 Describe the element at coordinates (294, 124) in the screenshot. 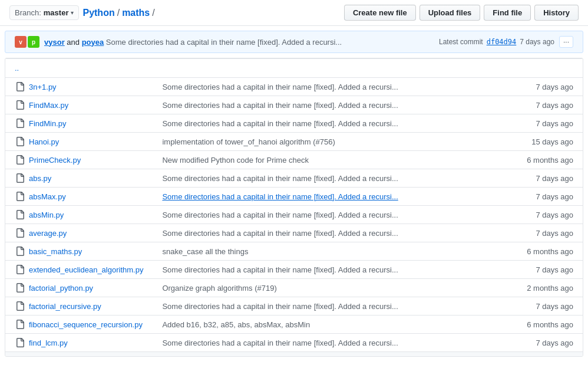

I see `table-row: FindMin.py Some directories had a capita…` at that location.